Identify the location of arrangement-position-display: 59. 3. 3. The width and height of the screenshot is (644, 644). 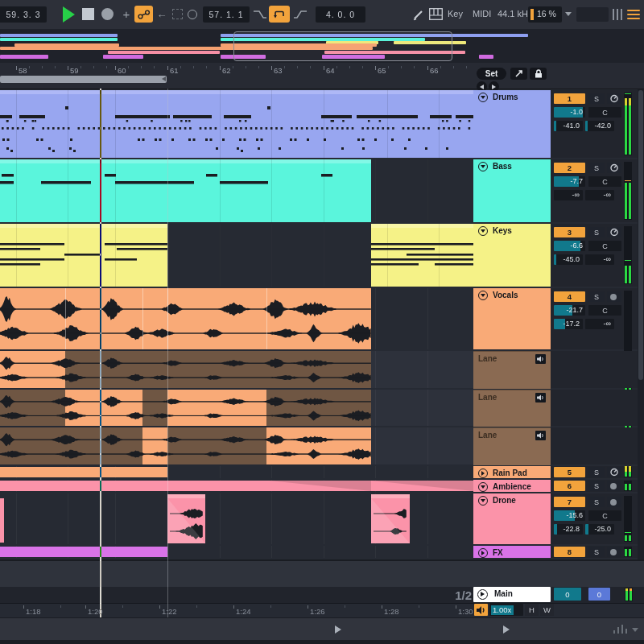
(23, 14).